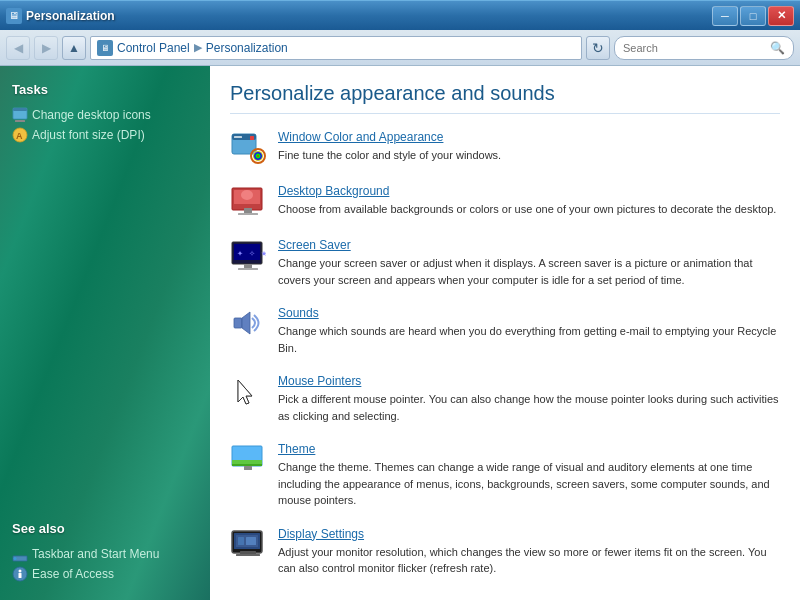  Describe the element at coordinates (694, 48) in the screenshot. I see `search-input` at that location.